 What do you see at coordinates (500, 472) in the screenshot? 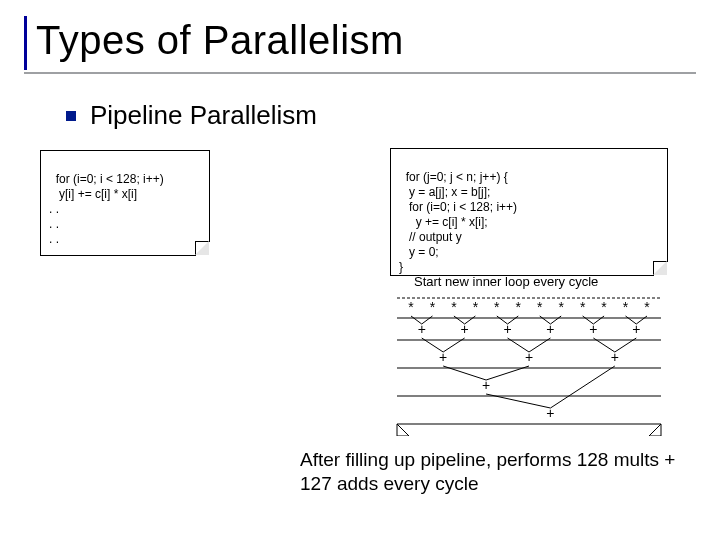
I see `conclusion-text: After filling up pipeline, performs 128 …` at bounding box center [500, 472].